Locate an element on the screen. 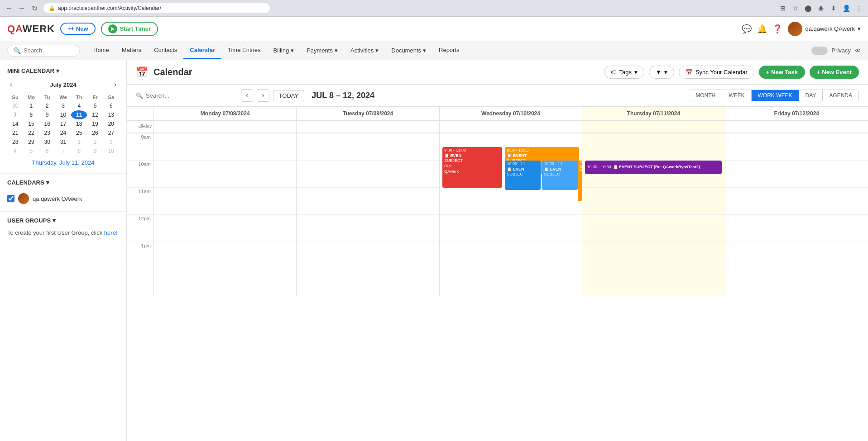 This screenshot has height=441, width=868. mini-calendar-header: MINI CALENDAR ▾ is located at coordinates (63, 71).